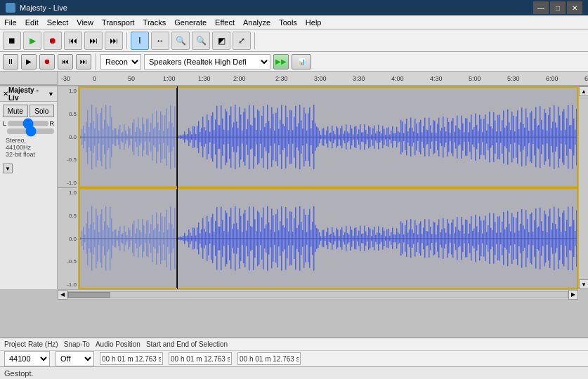 The height and width of the screenshot is (379, 588). I want to click on pan-slider, so click(31, 131).